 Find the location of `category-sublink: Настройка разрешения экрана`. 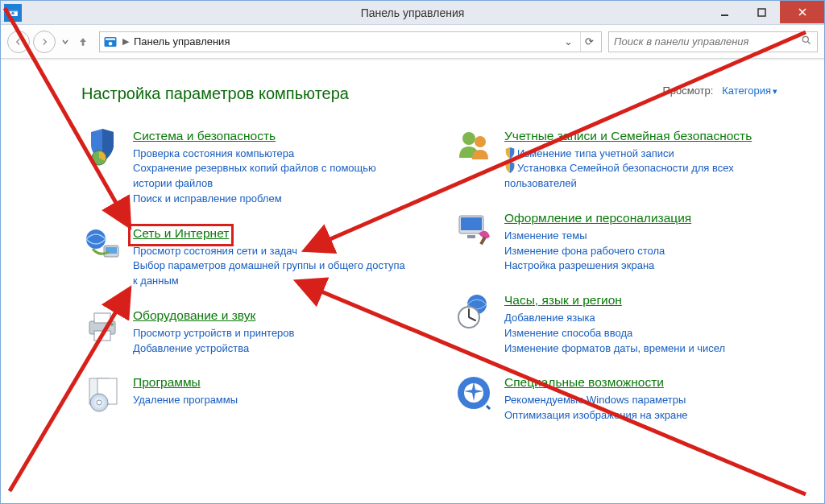

category-sublink: Настройка разрешения экрана is located at coordinates (641, 266).